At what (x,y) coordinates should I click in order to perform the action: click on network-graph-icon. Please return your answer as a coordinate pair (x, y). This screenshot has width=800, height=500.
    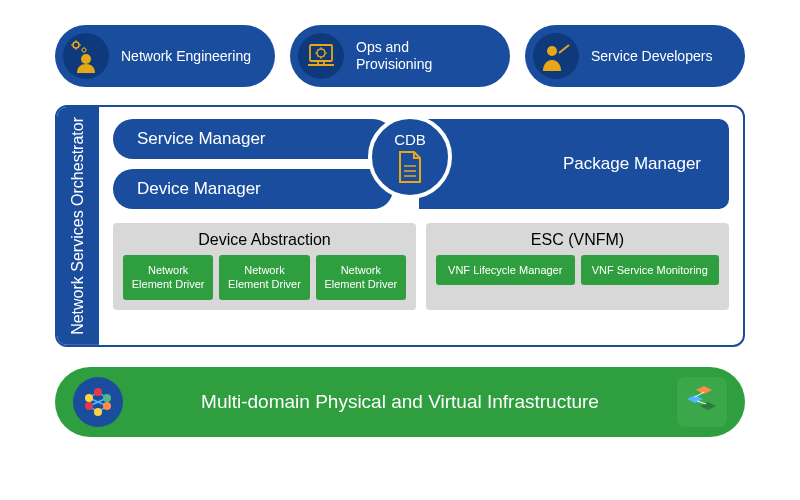
    Looking at the image, I should click on (98, 402).